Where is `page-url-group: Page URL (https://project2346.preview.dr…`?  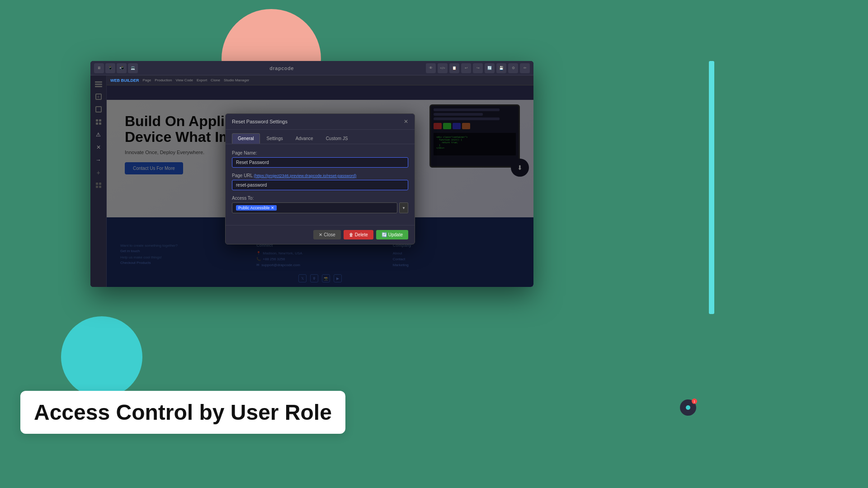
page-url-group: Page URL (https://project2346.preview.dr… is located at coordinates (320, 182).